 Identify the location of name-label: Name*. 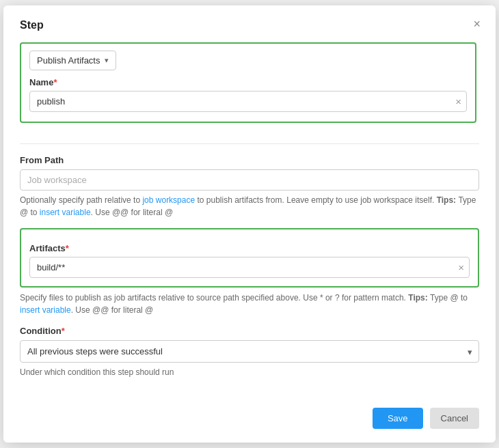
(248, 82).